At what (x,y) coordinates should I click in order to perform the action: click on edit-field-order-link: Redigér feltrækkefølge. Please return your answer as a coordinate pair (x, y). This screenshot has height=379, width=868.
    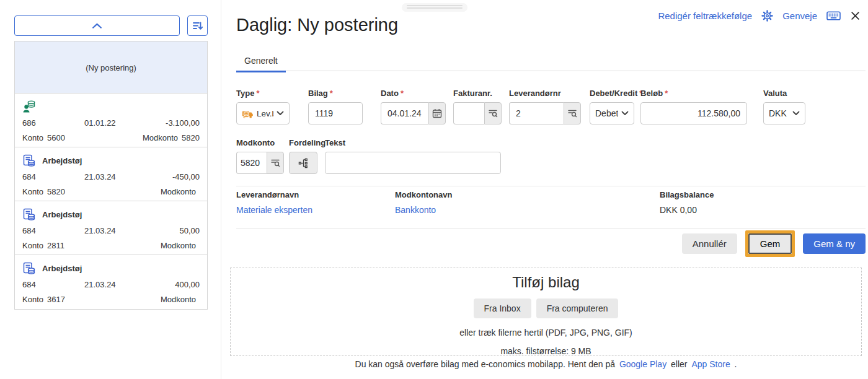
    Looking at the image, I should click on (705, 16).